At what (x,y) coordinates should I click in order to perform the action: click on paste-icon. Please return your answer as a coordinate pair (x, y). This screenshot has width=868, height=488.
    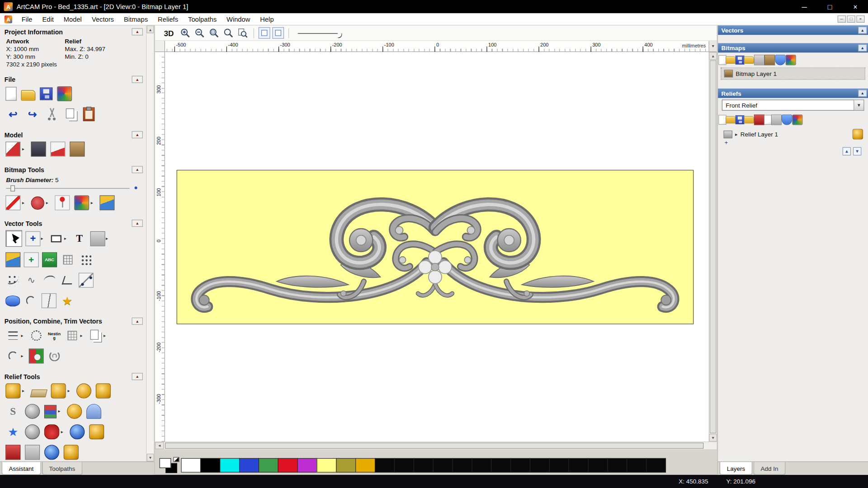
    Looking at the image, I should click on (89, 115).